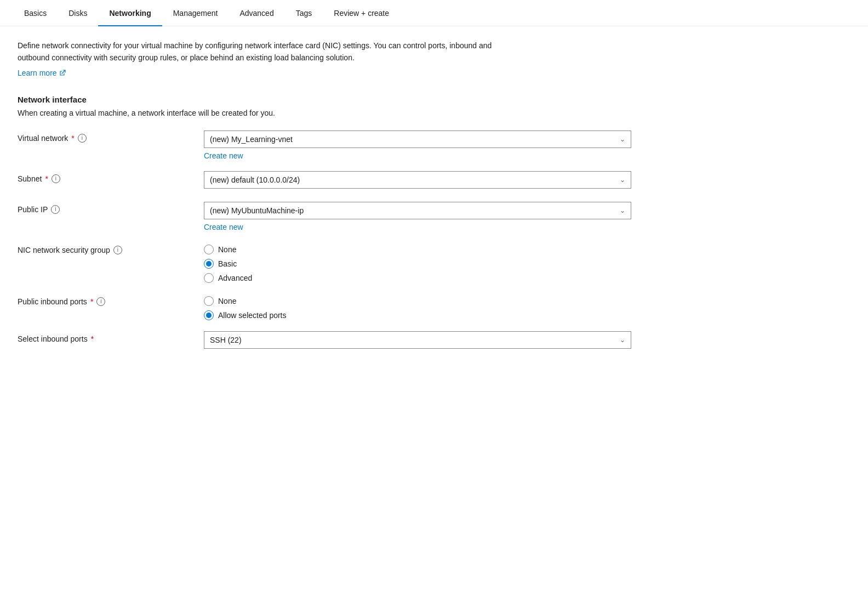  I want to click on public-inbound-ports-row: Public inbound ports * i None Allow sele…, so click(329, 307).